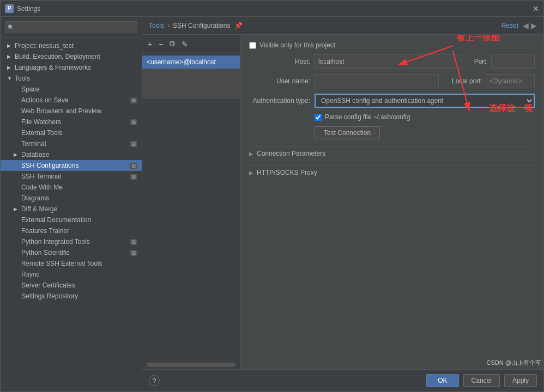 This screenshot has width=544, height=392. Describe the element at coordinates (191, 44) in the screenshot. I see `ssh-toolbar: + − ⧉ ✎` at that location.